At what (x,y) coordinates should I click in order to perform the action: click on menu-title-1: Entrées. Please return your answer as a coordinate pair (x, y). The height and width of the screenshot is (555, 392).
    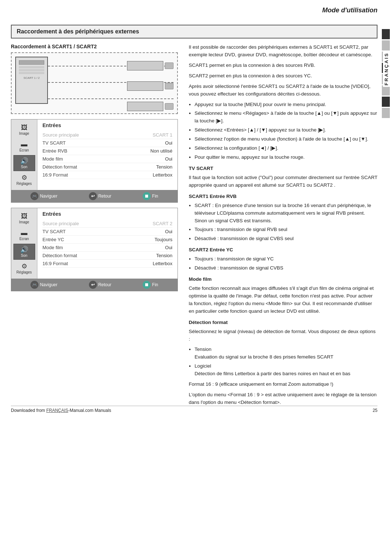
    Looking at the image, I should click on (107, 125).